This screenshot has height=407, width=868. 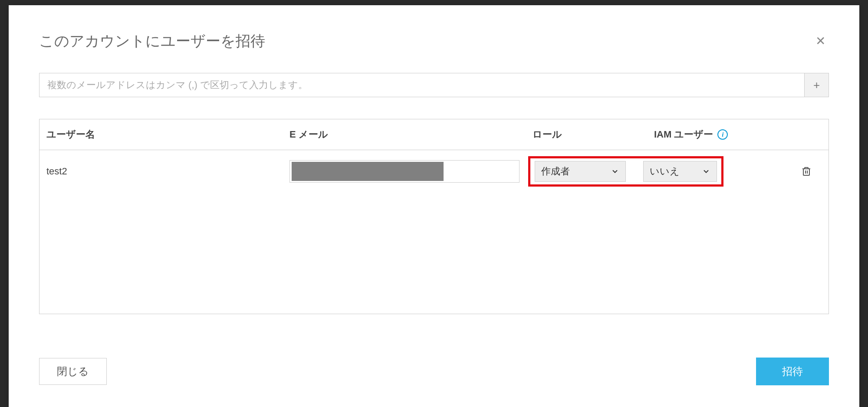 I want to click on email-field, so click(x=404, y=171).